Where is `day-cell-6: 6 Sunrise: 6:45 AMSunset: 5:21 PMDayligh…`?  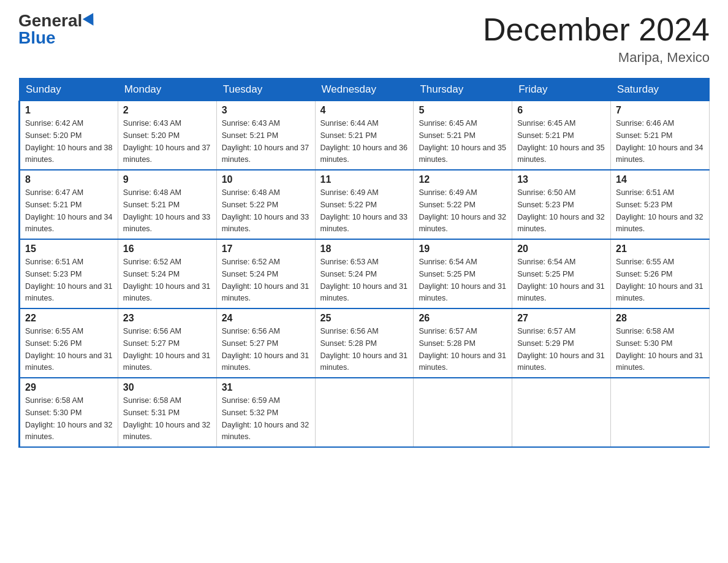
day-cell-6: 6 Sunrise: 6:45 AMSunset: 5:21 PMDayligh… is located at coordinates (561, 136).